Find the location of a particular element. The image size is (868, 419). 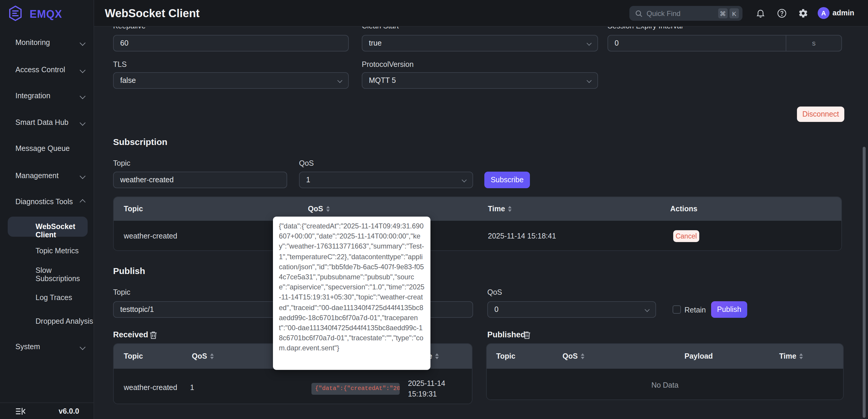

subscription-topic-value: weather-created is located at coordinates (147, 180).